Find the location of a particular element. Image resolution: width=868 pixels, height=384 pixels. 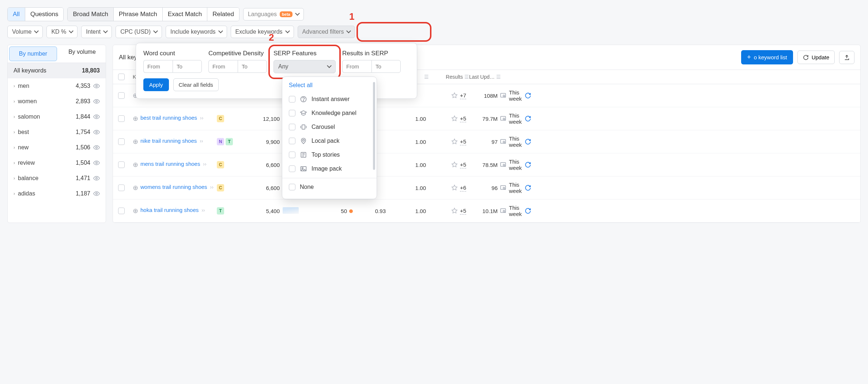

sidebar-item: ›review 1,504 is located at coordinates (57, 163).